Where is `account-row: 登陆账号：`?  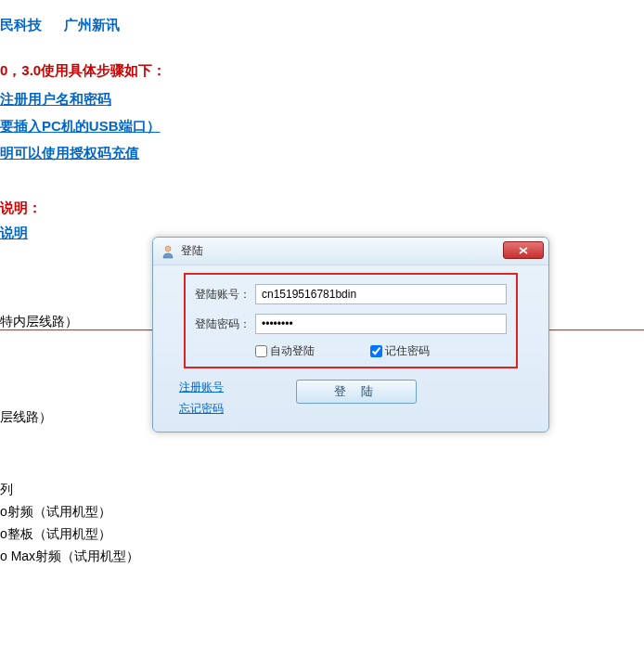 account-row: 登陆账号： is located at coordinates (351, 294).